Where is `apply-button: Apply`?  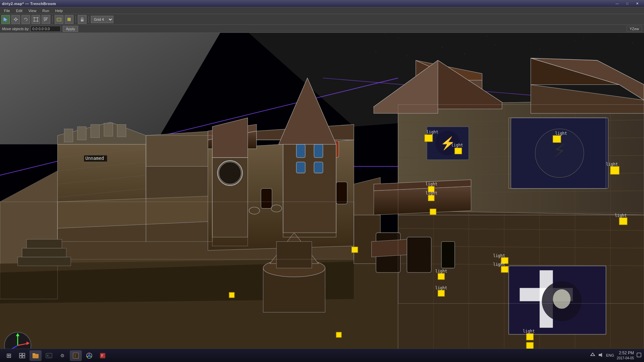 apply-button: Apply is located at coordinates (70, 29).